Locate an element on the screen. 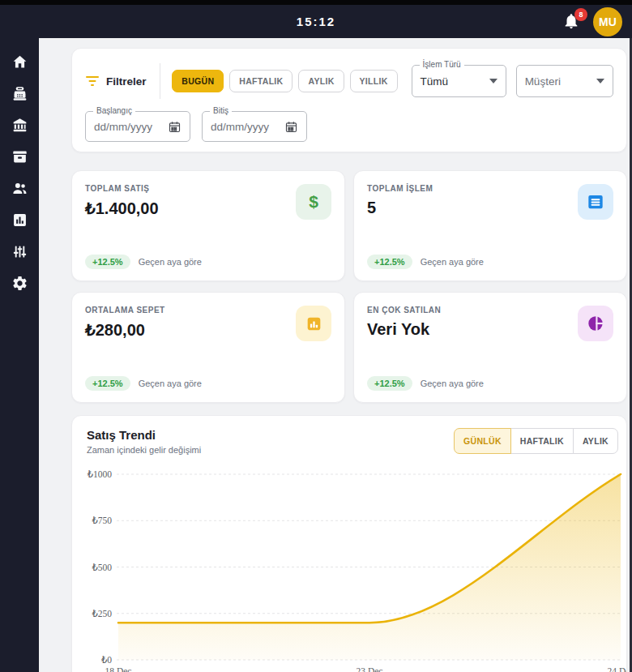 The height and width of the screenshot is (672, 632). transaction-type-select: İşlem Türü Tümü is located at coordinates (459, 81).